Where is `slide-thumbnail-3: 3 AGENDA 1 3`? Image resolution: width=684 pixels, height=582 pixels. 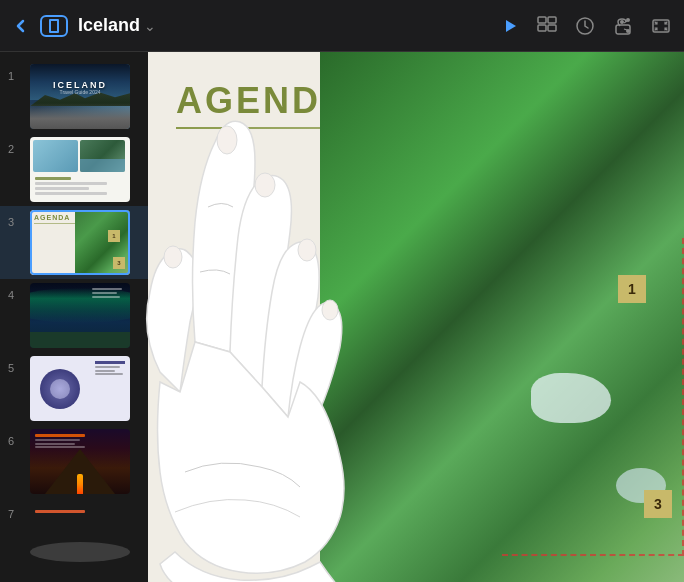
slide-thumbnail-3: 3 AGENDA 1 3 is located at coordinates (74, 242).